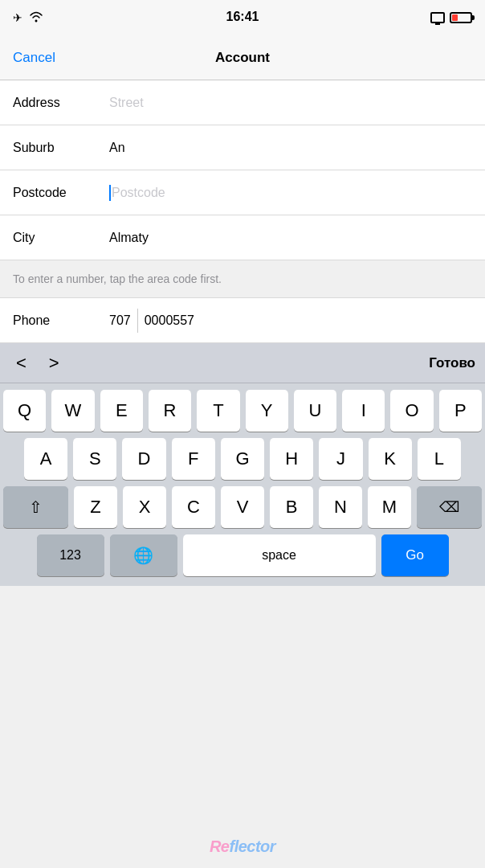 This screenshot has width=485, height=868. Describe the element at coordinates (411, 411) in the screenshot. I see `key-o: O` at that location.